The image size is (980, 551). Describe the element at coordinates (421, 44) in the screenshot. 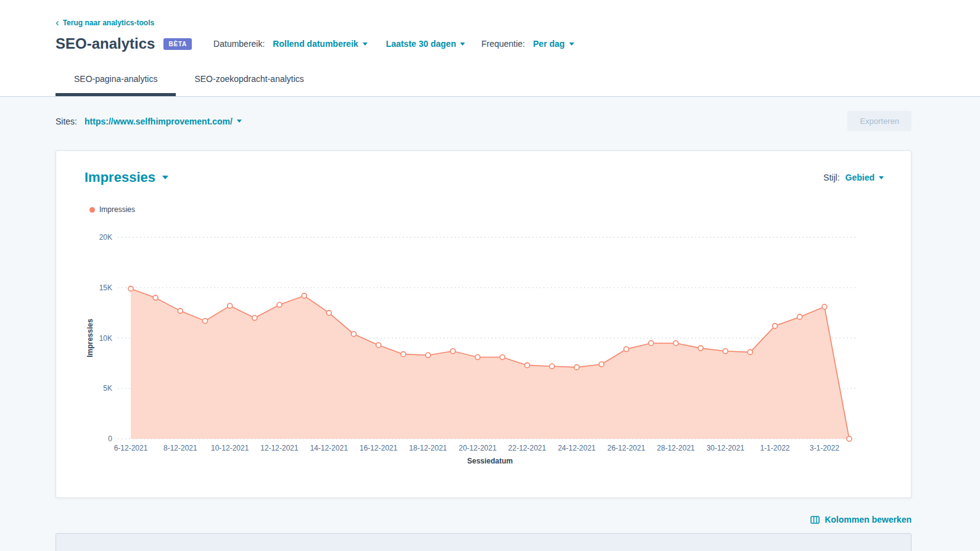

I see `period-value: Laatste 30 dagen` at that location.